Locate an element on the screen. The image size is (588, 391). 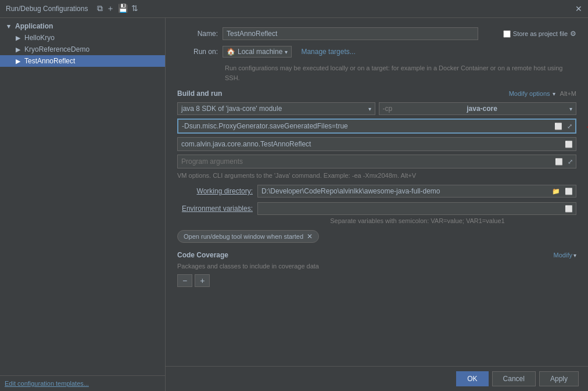
sidebar-item-label: KryoReferenceDemo is located at coordinates (57, 49).